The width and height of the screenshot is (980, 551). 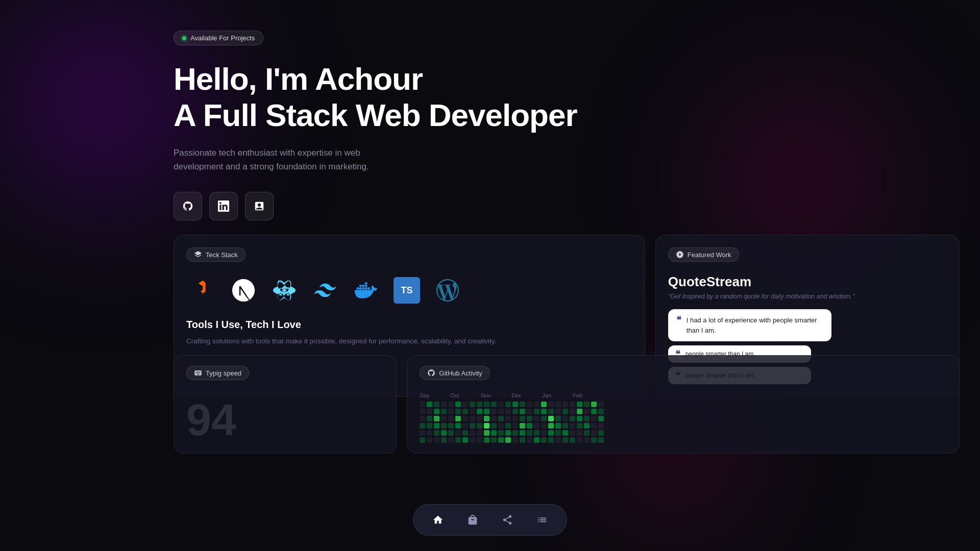 I want to click on share-icon, so click(x=507, y=520).